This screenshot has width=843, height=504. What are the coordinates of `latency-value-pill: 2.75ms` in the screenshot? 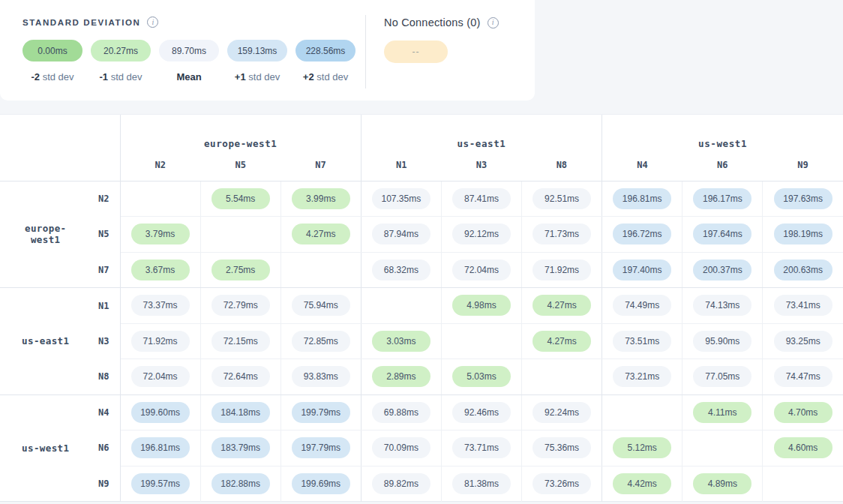 It's located at (241, 270).